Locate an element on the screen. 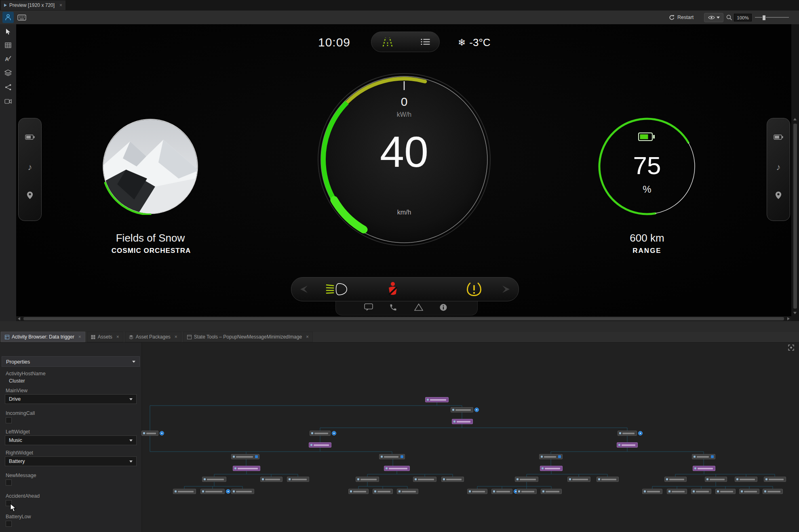  right-widget-rail: ♪ is located at coordinates (778, 170).